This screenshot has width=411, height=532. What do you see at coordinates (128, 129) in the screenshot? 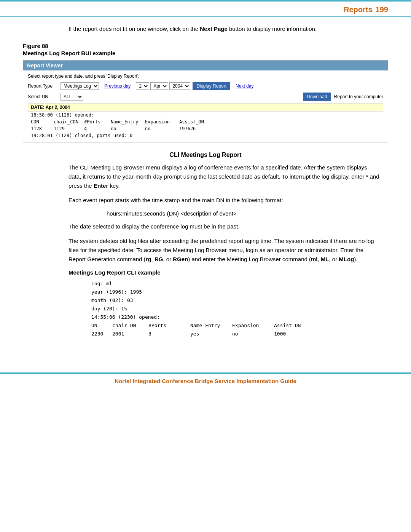
I see `td-name-entry: no` at bounding box center [128, 129].